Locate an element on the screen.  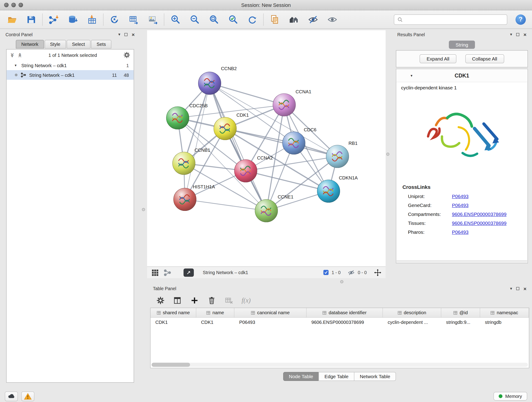
network-node-CCNB2: CCNB2 is located at coordinates (218, 80).